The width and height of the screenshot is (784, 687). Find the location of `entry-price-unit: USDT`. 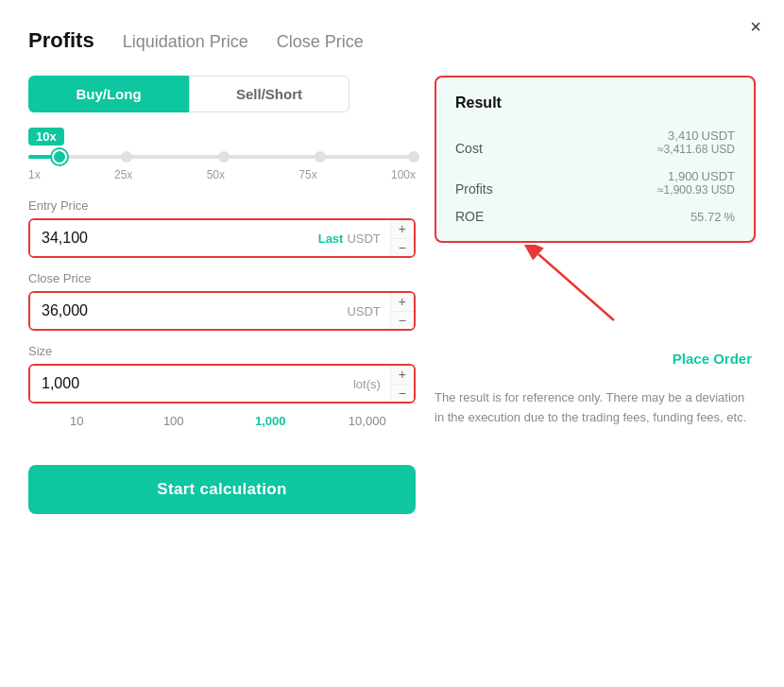

entry-price-unit: USDT is located at coordinates (363, 238).